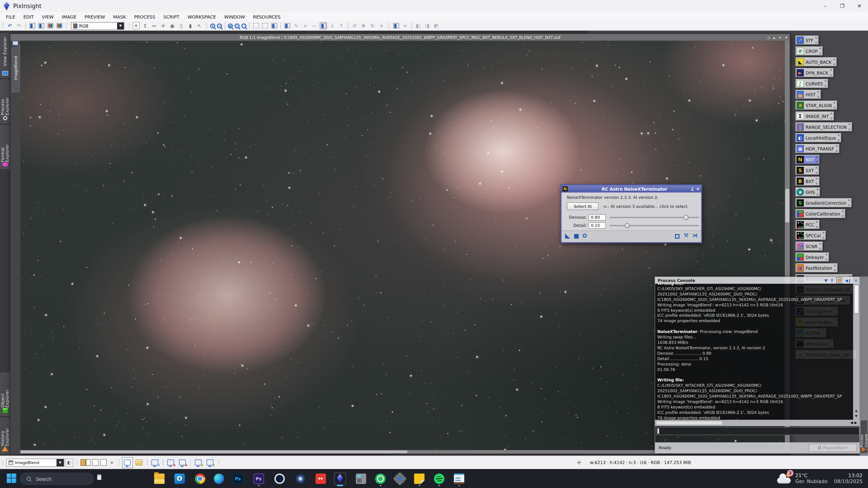  Describe the element at coordinates (99, 477) in the screenshot. I see `pinned-small-icon` at that location.